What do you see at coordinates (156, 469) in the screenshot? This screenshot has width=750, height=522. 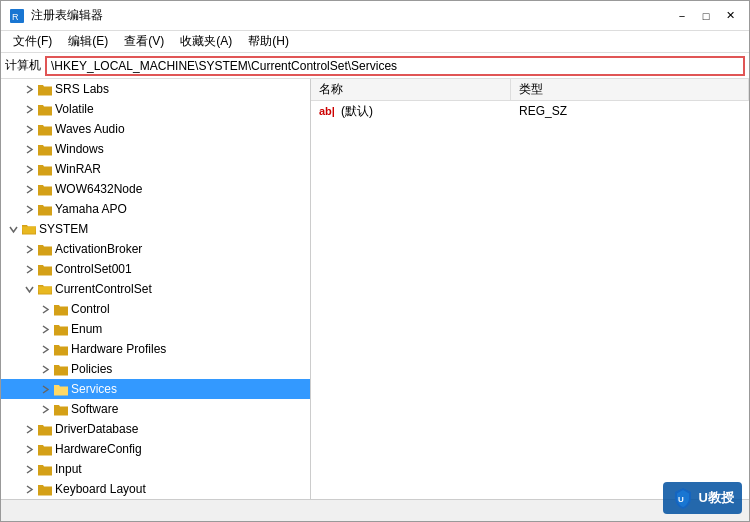 I see `tree-item-input: Input` at bounding box center [156, 469].